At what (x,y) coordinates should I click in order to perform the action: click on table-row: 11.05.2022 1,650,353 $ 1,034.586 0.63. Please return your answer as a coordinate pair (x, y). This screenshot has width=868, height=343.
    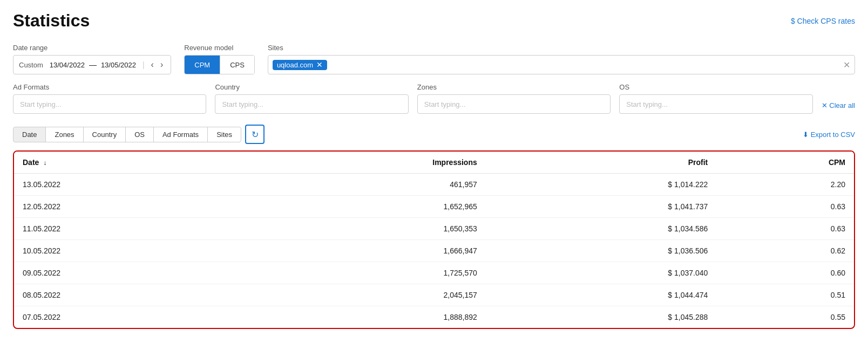
    Looking at the image, I should click on (434, 229).